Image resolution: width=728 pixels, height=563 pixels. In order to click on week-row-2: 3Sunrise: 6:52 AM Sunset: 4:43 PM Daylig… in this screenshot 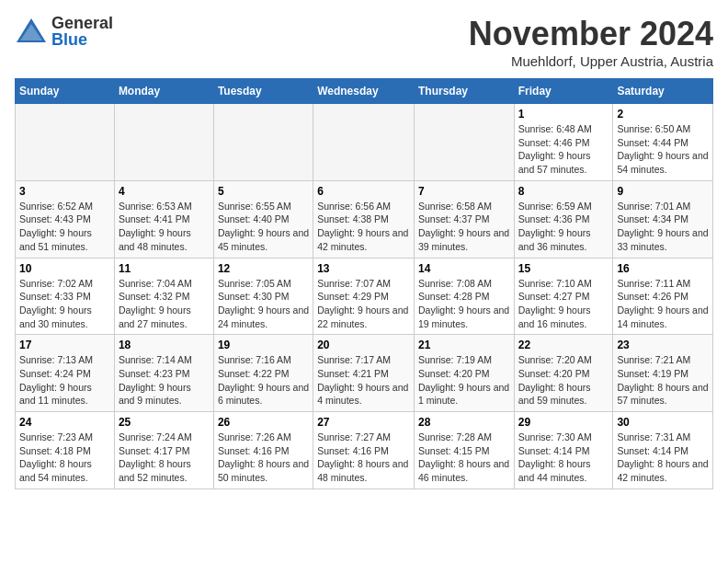, I will do `click(364, 219)`.